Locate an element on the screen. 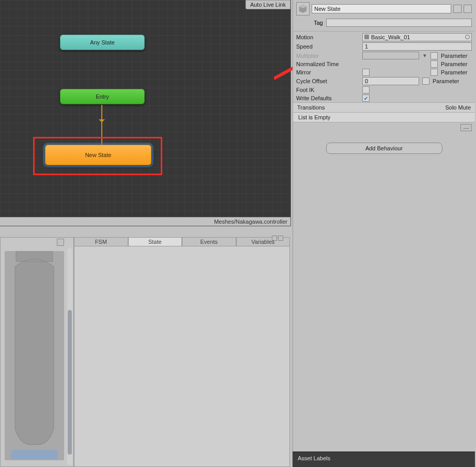 This screenshot has height=467, width=476. node-label: New State is located at coordinates (98, 155).